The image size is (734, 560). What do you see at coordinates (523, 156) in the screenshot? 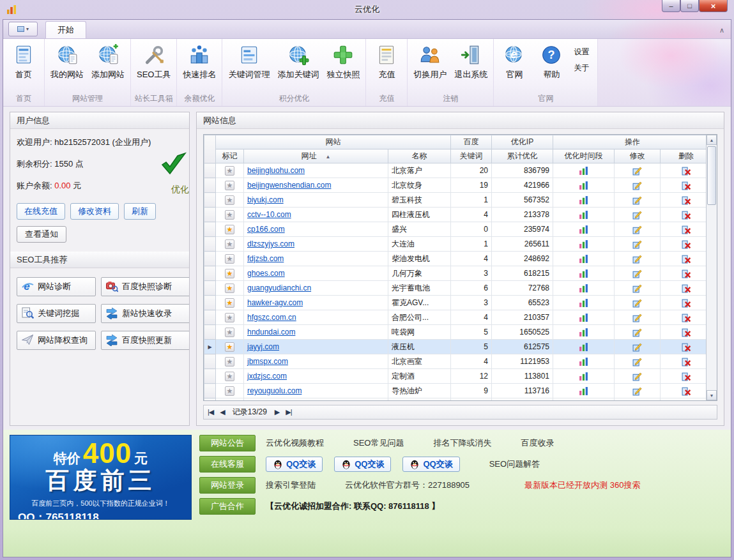
I see `col-header-total: 累计优化` at bounding box center [523, 156].